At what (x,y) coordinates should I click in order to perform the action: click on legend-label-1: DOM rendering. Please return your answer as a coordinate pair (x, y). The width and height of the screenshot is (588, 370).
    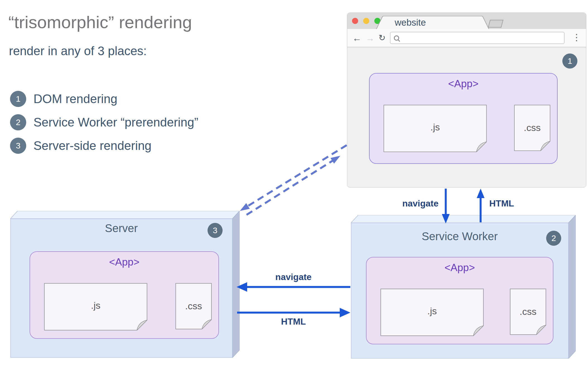
    Looking at the image, I should click on (75, 99).